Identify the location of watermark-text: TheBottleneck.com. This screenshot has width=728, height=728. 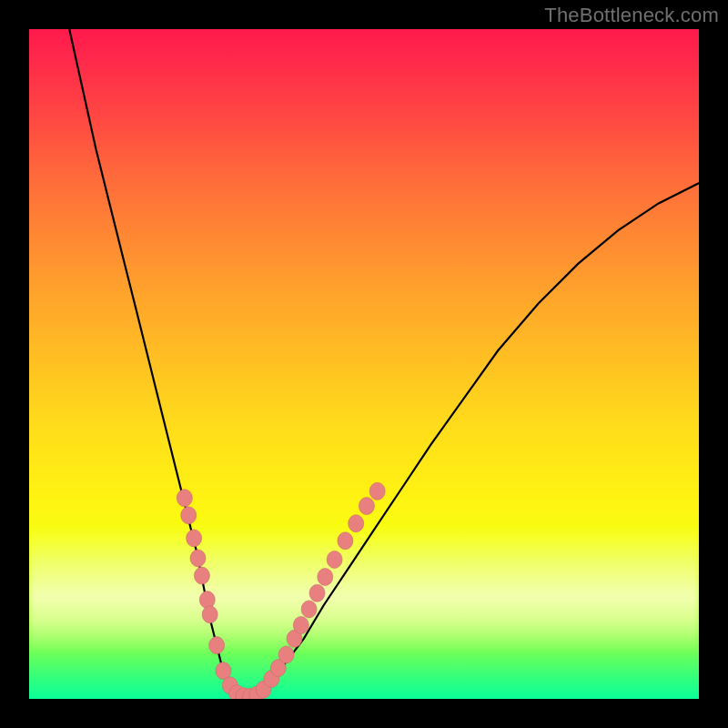
(632, 15).